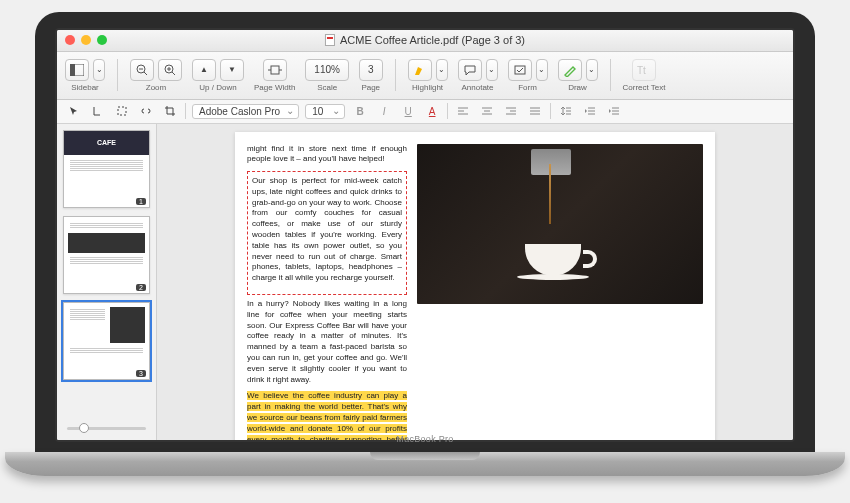  Describe the element at coordinates (511, 111) in the screenshot. I see `align-right-button` at that location.